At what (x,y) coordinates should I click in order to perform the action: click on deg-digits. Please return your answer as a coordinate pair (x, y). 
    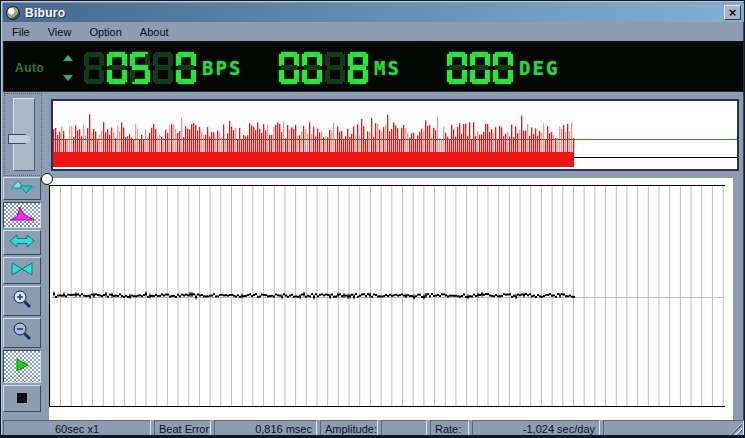
    Looking at the image, I should click on (480, 68).